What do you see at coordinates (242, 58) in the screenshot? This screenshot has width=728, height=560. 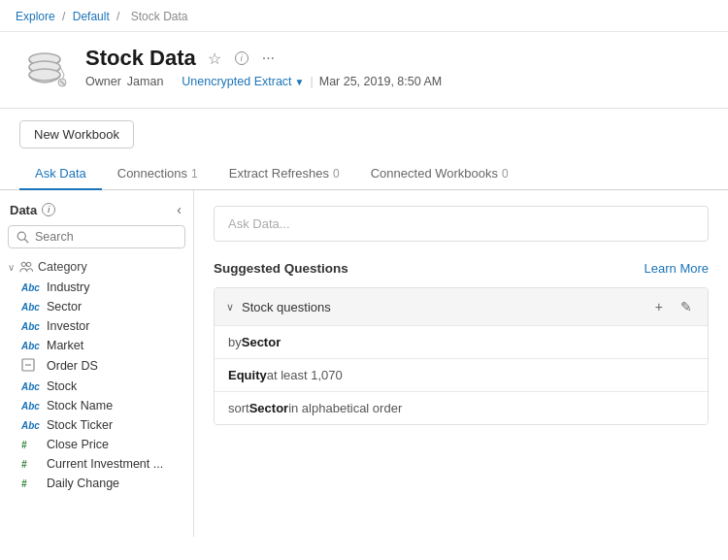 I see `info-button: i` at bounding box center [242, 58].